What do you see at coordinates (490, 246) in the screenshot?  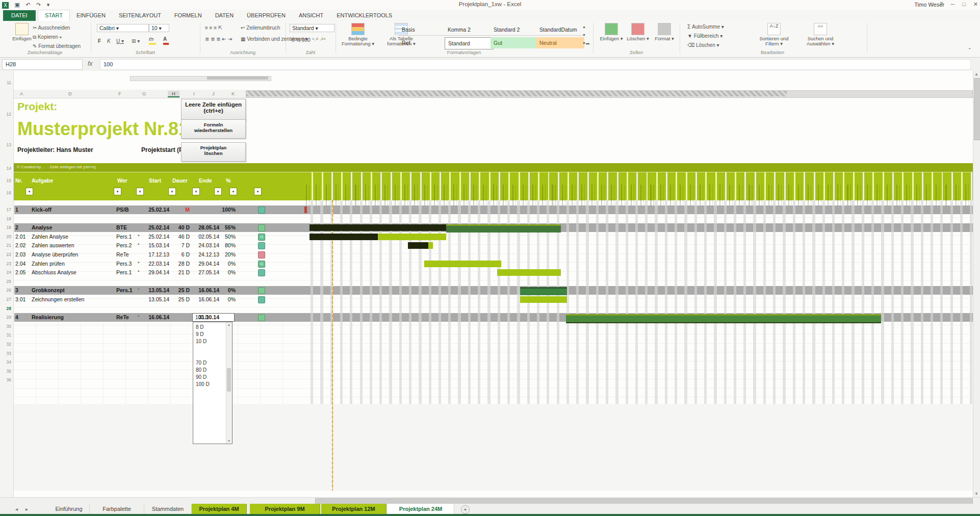 I see `table-row: 2.02Zahlen auswertenPers.2▴15.03.147 D24…` at bounding box center [490, 246].